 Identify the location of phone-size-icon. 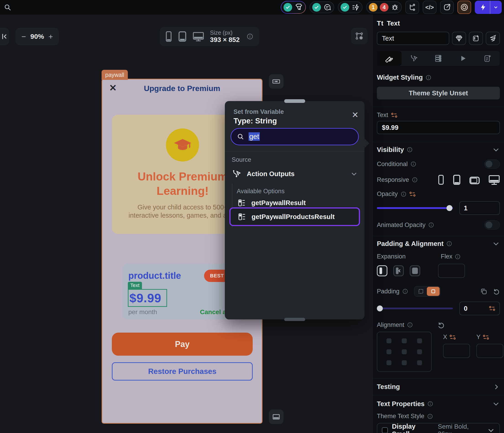
(169, 36).